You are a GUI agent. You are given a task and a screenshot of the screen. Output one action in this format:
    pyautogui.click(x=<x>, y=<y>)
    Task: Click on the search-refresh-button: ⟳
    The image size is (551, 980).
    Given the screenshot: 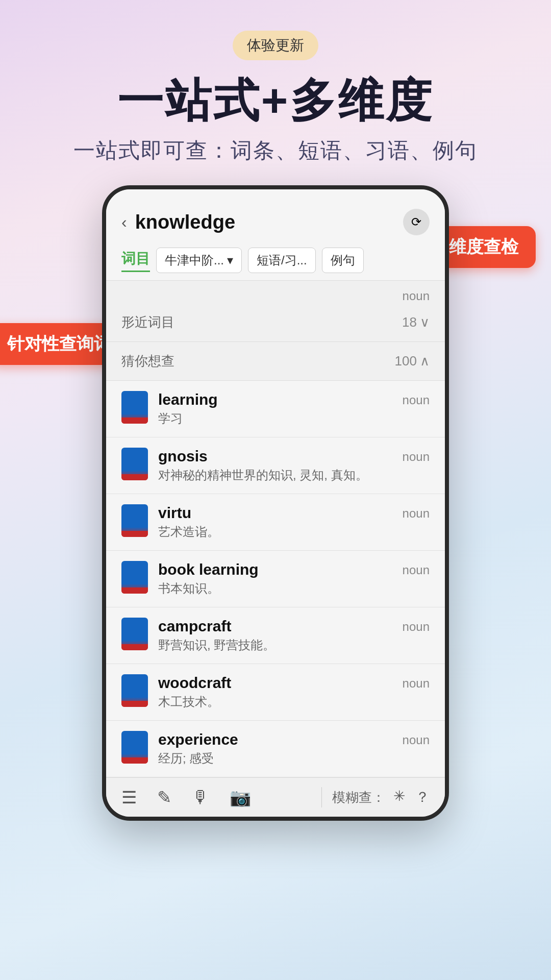 What is the action you would take?
    pyautogui.click(x=416, y=222)
    